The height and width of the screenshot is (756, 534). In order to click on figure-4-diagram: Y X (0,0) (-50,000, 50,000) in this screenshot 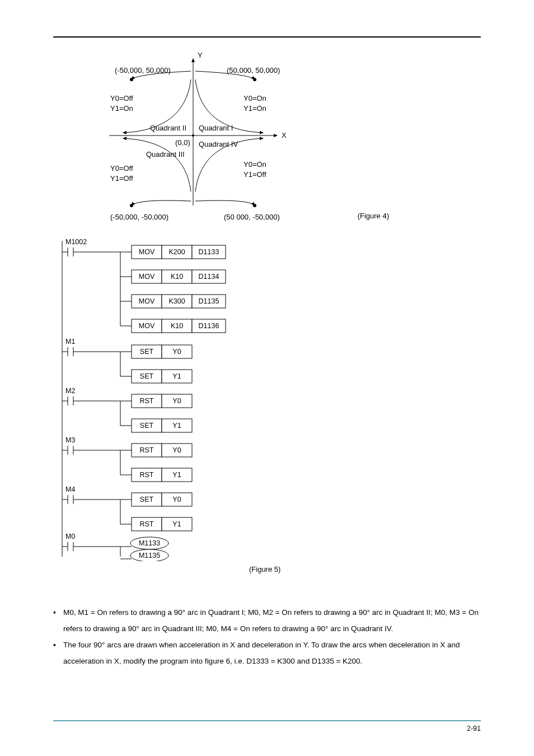, I will do `click(202, 136)`.